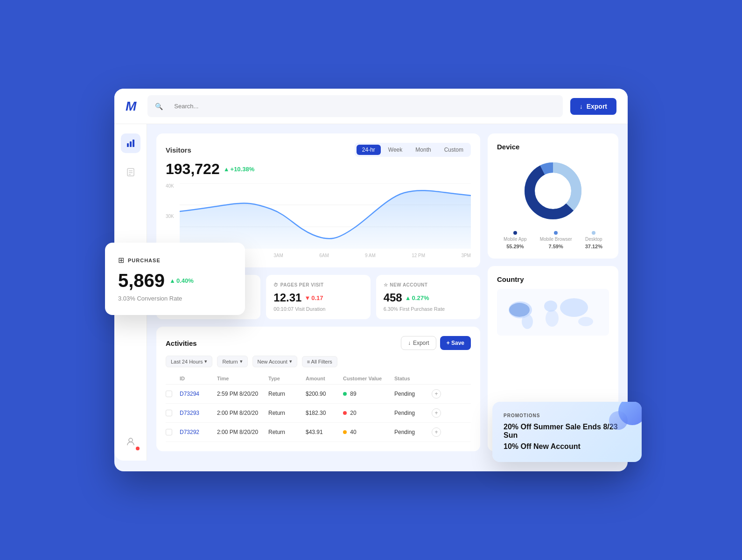  What do you see at coordinates (455, 343) in the screenshot?
I see `activities-save-button: + Save` at bounding box center [455, 343].